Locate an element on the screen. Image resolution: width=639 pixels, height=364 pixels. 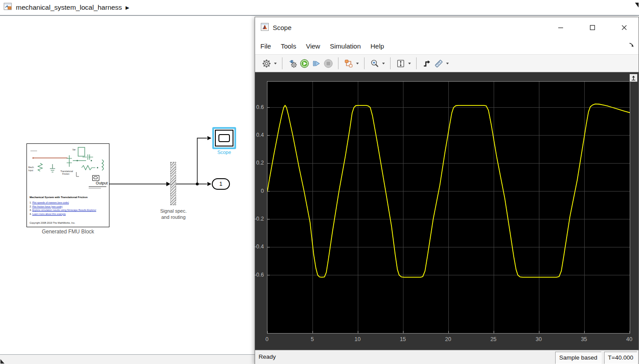
fmu-output-caption-marks is located at coordinates (98, 188).